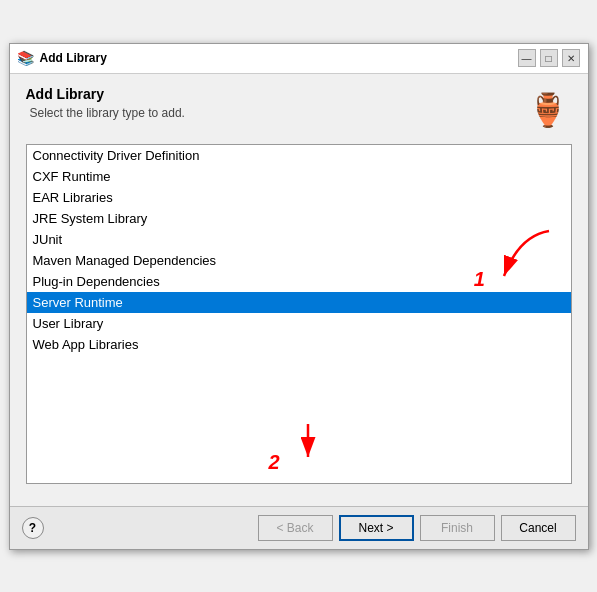  Describe the element at coordinates (296, 528) in the screenshot. I see `back-button: < Back` at that location.